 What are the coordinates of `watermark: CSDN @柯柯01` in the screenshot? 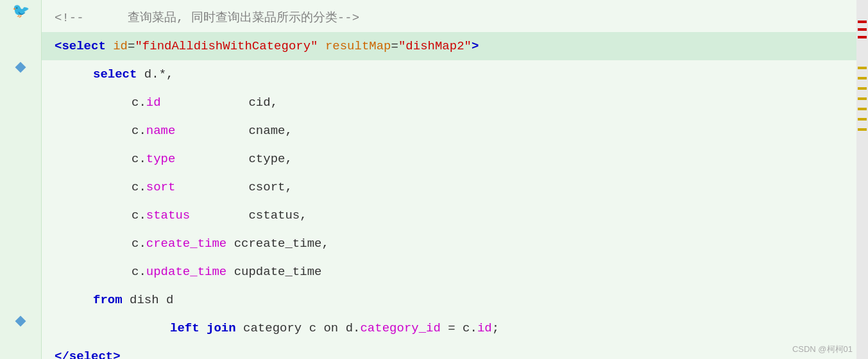 It's located at (822, 349).